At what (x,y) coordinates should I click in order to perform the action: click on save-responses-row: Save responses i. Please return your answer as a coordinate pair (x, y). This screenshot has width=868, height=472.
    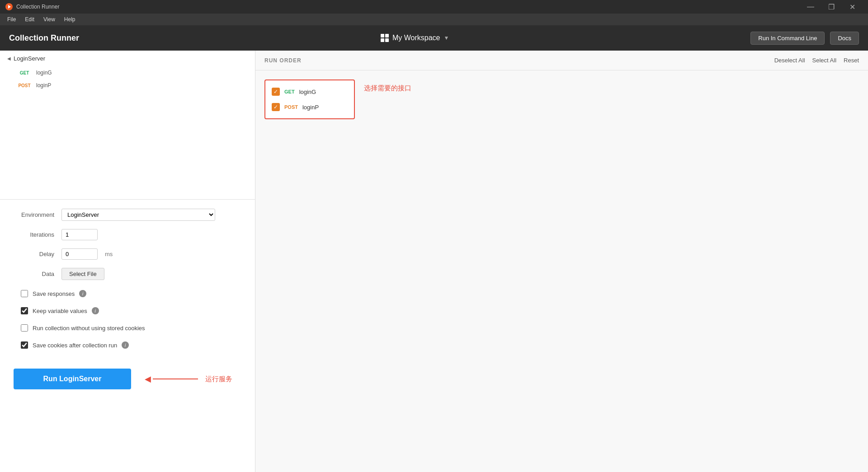
    Looking at the image, I should click on (131, 294).